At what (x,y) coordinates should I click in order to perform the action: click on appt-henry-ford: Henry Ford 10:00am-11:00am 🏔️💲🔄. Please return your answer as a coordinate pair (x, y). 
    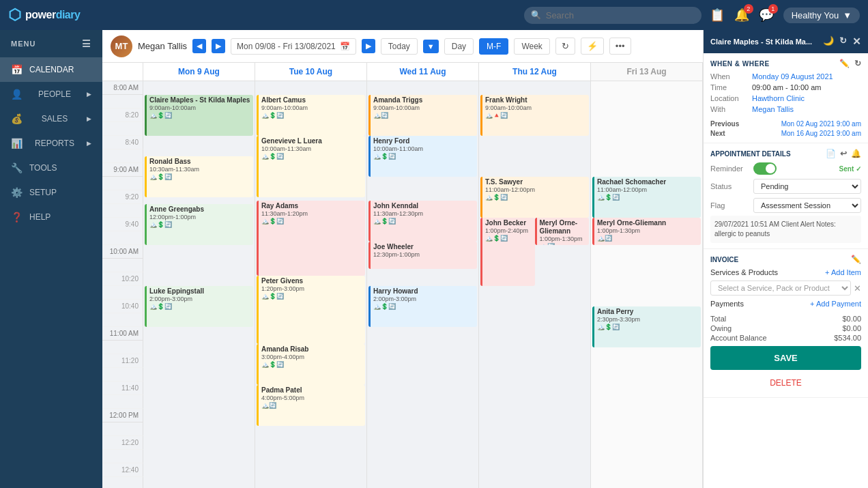
    Looking at the image, I should click on (423, 156).